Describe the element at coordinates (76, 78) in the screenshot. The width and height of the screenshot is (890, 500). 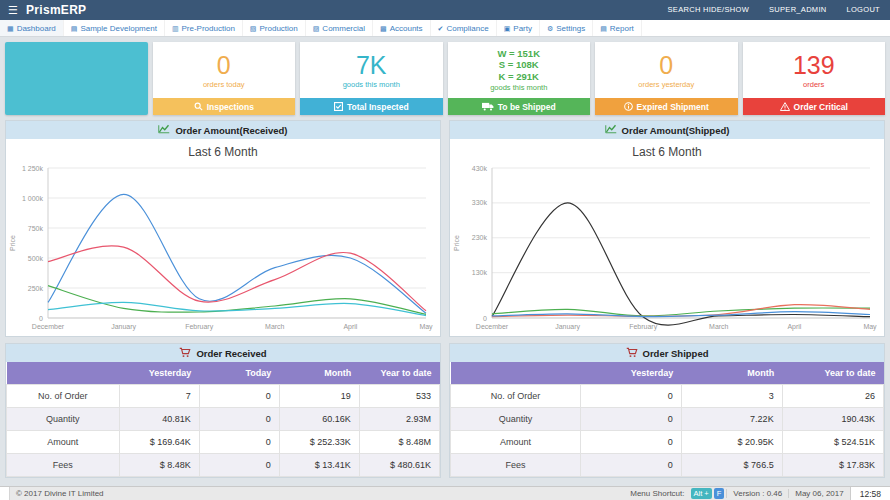
I see `kpi-highlight-tile` at that location.